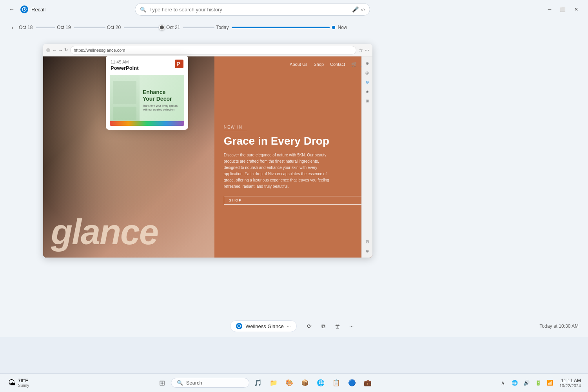 This screenshot has width=588, height=392. Describe the element at coordinates (90, 27) in the screenshot. I see `tl-oct19-bar` at that location.